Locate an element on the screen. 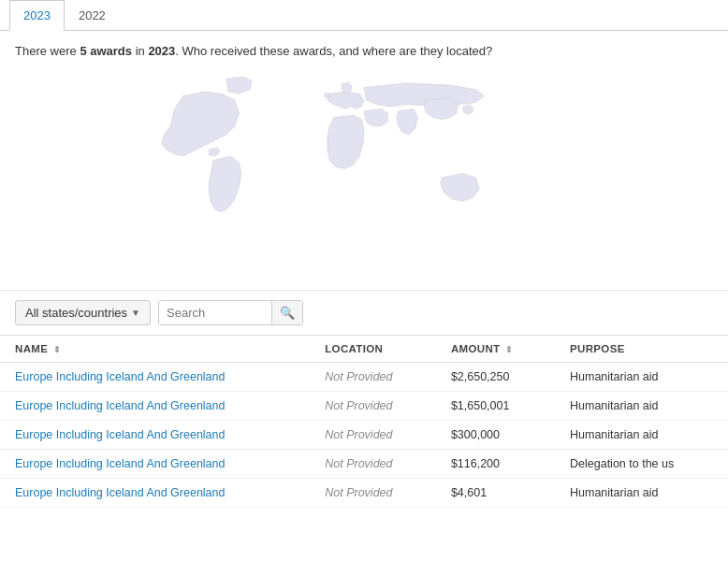 This screenshot has width=728, height=561. col-header-name: NAME ⇕ is located at coordinates (155, 350).